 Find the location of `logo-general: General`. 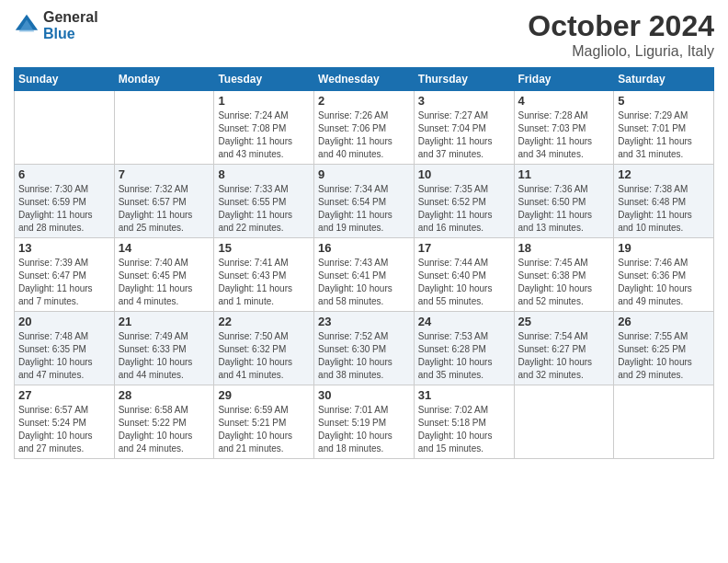

logo-general: General is located at coordinates (71, 17).